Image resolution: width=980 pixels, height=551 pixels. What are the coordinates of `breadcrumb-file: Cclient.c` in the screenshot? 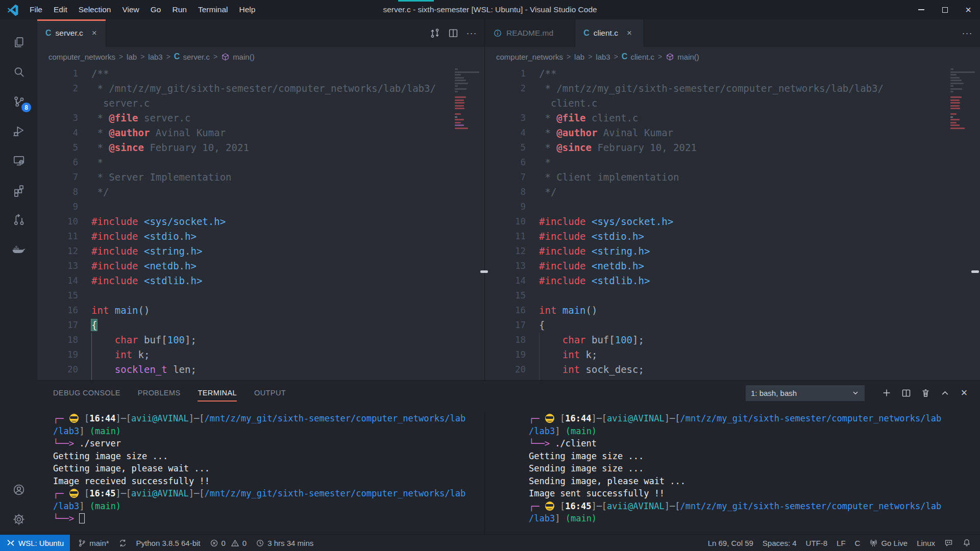 It's located at (638, 57).